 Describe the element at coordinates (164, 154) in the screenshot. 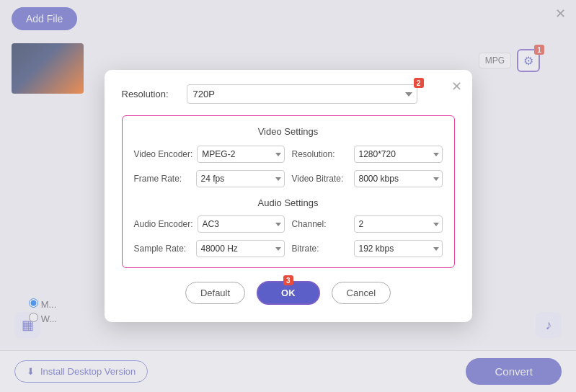

I see `video-encoder-label: Video Encoder:` at that location.